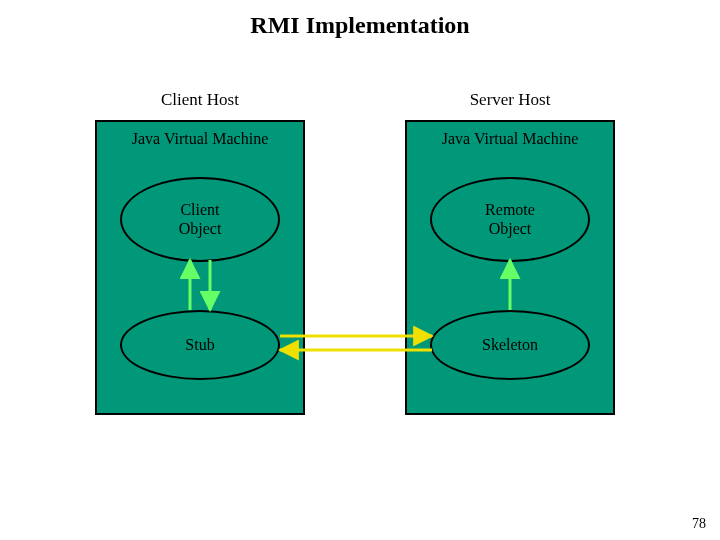  Describe the element at coordinates (200, 220) in the screenshot. I see `client-object-ellipse: ClientObject` at that location.